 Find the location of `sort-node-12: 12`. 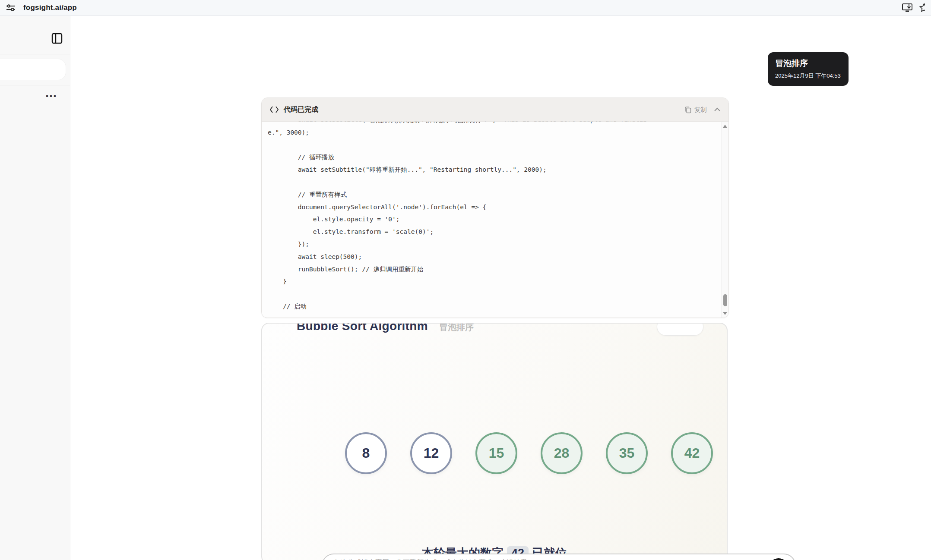

sort-node-12: 12 is located at coordinates (431, 453).